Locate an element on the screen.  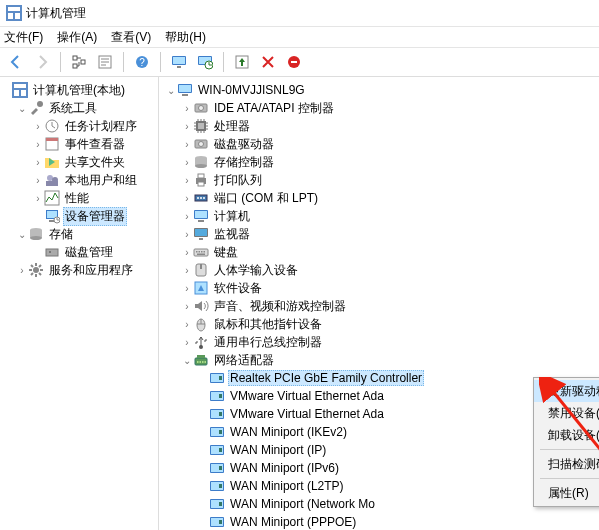
left-devmgr: 设备管理器 is located at coordinates (95, 216).